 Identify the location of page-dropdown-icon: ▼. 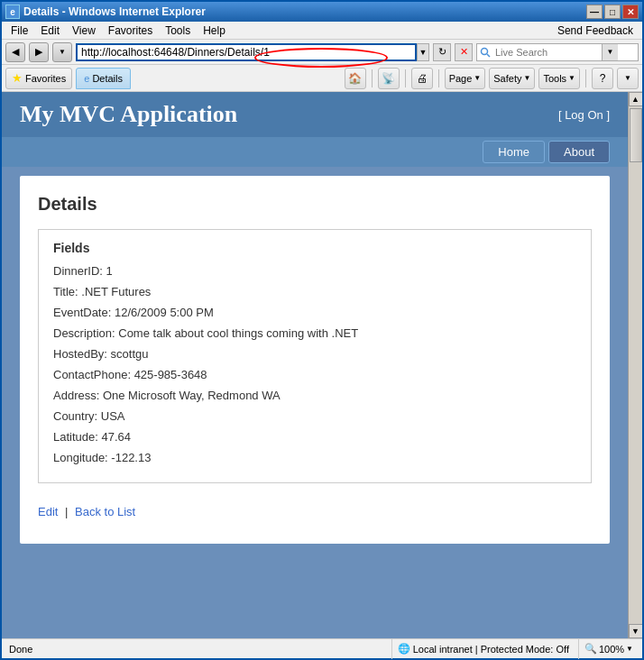
(477, 78).